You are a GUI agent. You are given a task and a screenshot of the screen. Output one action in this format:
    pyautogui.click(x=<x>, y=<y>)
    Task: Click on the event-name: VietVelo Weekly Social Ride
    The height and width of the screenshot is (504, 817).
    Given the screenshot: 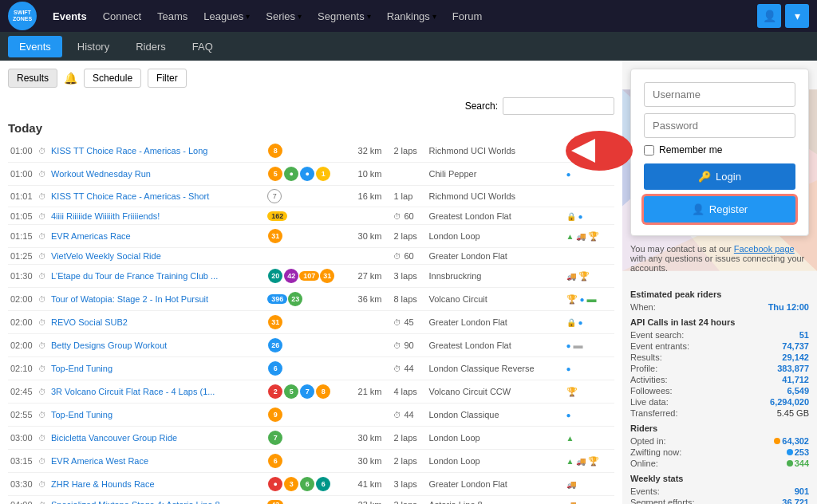 What is the action you would take?
    pyautogui.click(x=156, y=257)
    